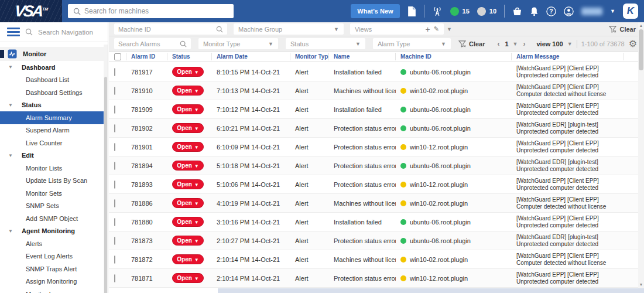 Image resolution: width=644 pixels, height=293 pixels. What do you see at coordinates (506, 44) in the screenshot?
I see `page-number: 1` at bounding box center [506, 44].